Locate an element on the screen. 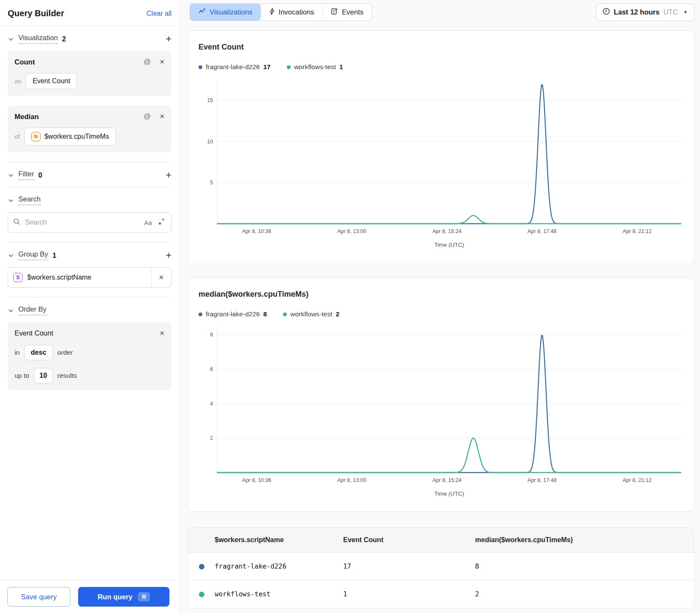  group-by-count: 1 is located at coordinates (55, 255).